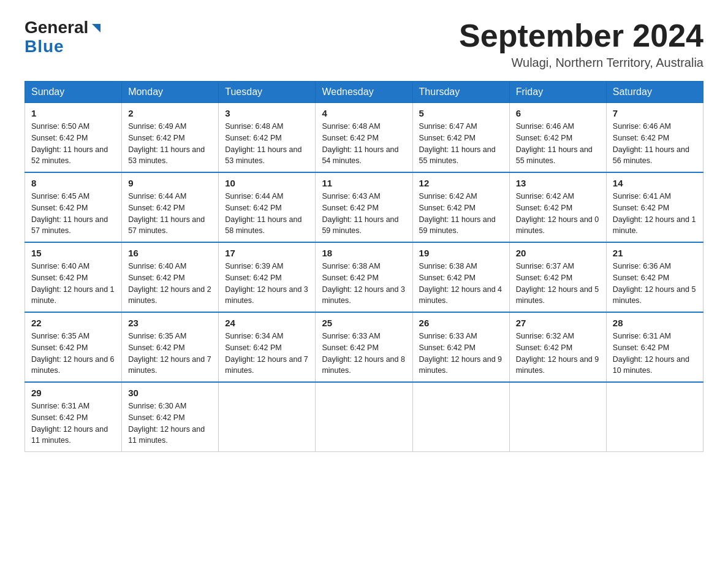 The width and height of the screenshot is (728, 563). What do you see at coordinates (581, 44) in the screenshot?
I see `title-section: September 2024 Wulagi, Northern Territor…` at bounding box center [581, 44].